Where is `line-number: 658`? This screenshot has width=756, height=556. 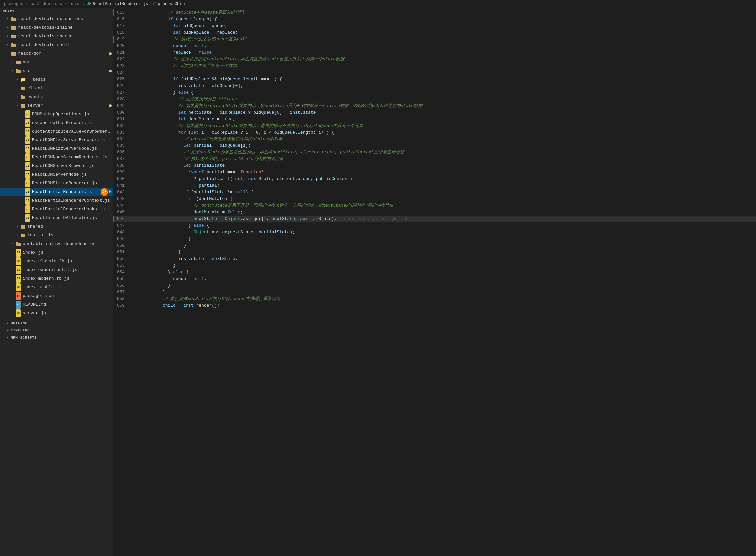 line-number: 658 is located at coordinates (122, 299).